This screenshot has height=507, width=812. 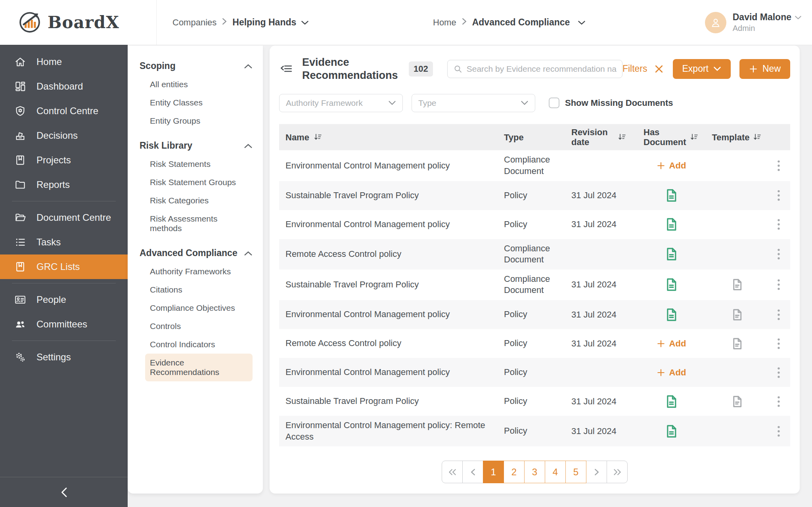 I want to click on subnav-item-risk-assessments-methods: Risk Assessments methods, so click(x=199, y=224).